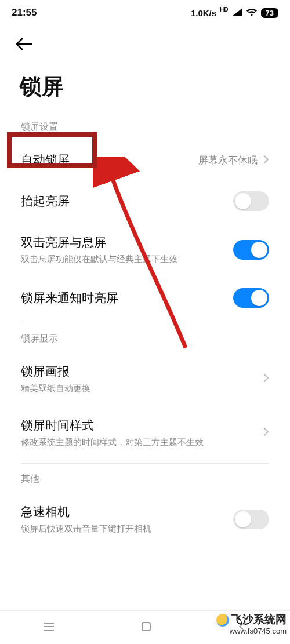 This screenshot has height=644, width=290. What do you see at coordinates (146, 628) in the screenshot?
I see `nav-home-icon` at bounding box center [146, 628].